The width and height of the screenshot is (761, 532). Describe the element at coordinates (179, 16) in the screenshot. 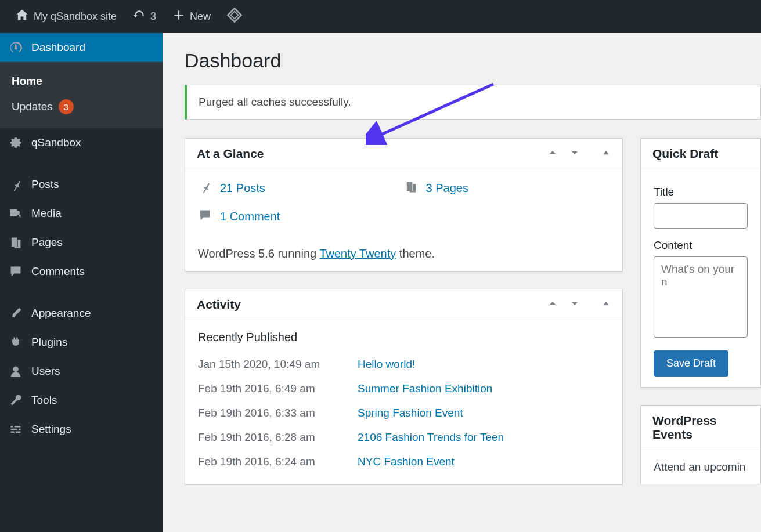

I see `plus-icon` at that location.